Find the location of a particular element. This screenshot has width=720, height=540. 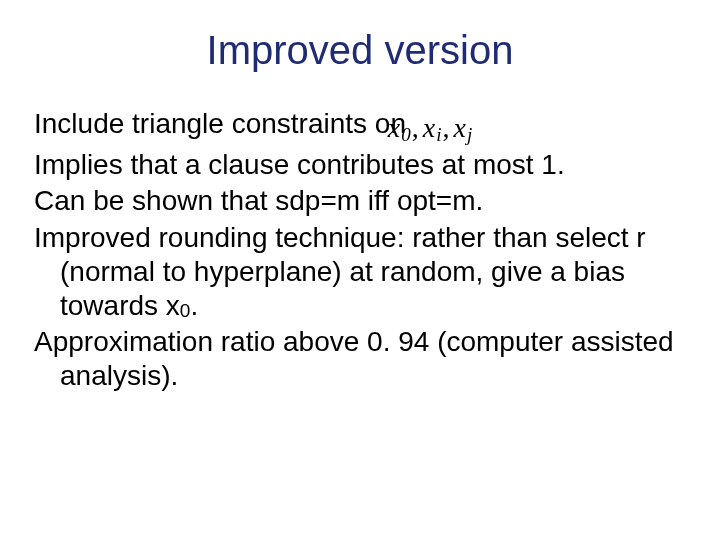

math-xj-var: x is located at coordinates (459, 128).